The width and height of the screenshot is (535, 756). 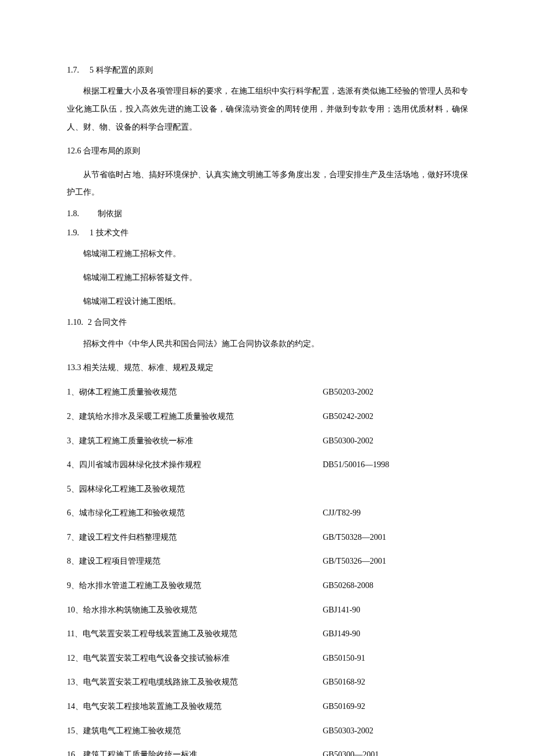 What do you see at coordinates (268, 707) in the screenshot?
I see `standard-row: 14、电气安装工程接地装置施工及验收规范GB50169-92` at bounding box center [268, 707].